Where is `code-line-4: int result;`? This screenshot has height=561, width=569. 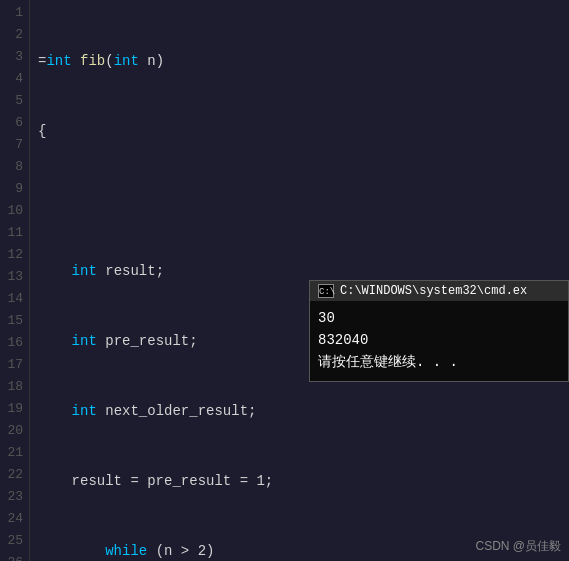 code-line-4: int result; is located at coordinates (304, 271).